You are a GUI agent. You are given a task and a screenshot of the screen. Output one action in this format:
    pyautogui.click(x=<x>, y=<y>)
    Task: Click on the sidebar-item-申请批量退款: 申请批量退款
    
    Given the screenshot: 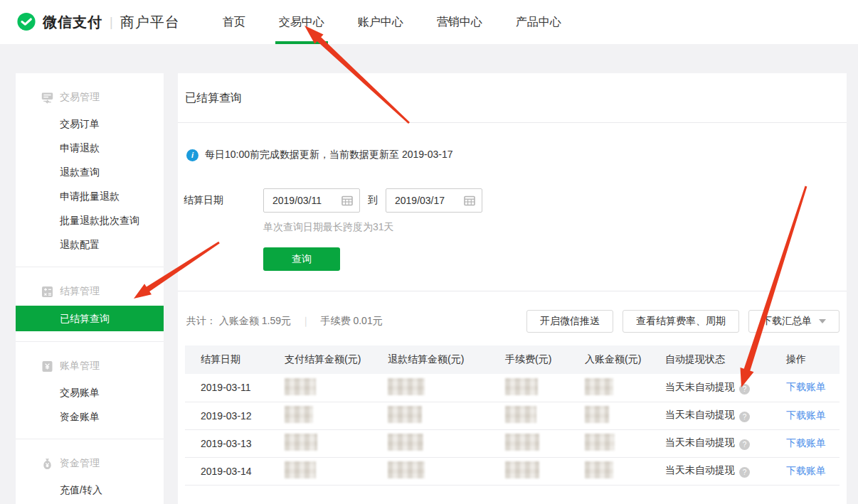 What is the action you would take?
    pyautogui.click(x=90, y=196)
    